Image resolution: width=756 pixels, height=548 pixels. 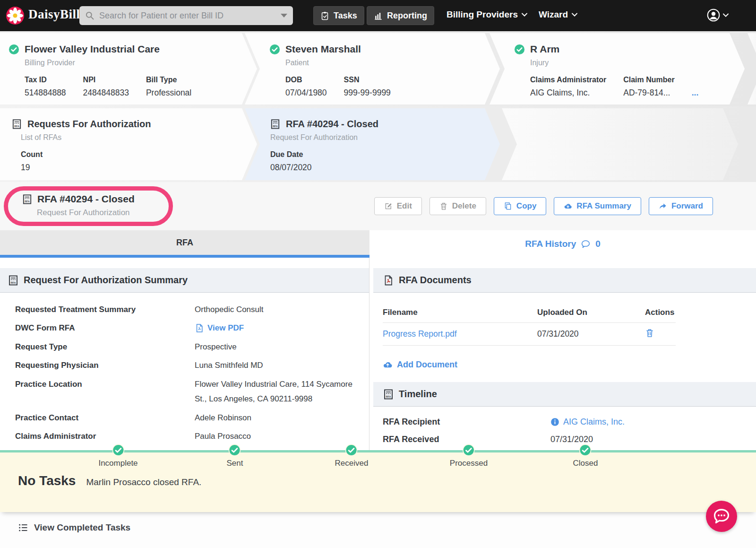 What do you see at coordinates (385, 63) in the screenshot?
I see `crumb-subtitle: Patient` at bounding box center [385, 63].